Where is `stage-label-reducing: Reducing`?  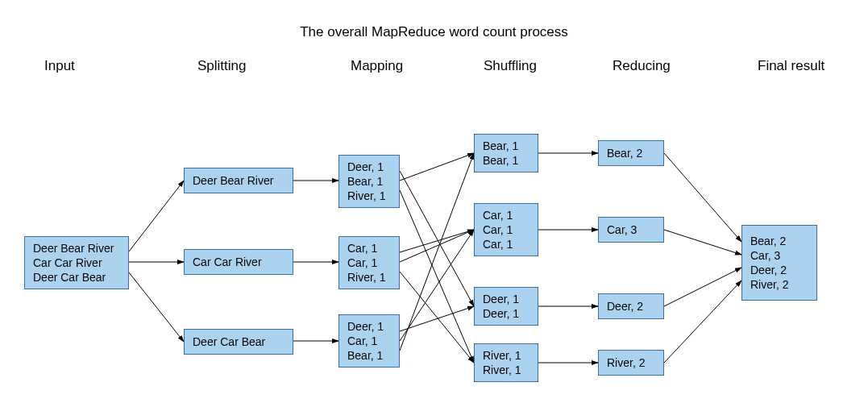
stage-label-reducing: Reducing is located at coordinates (642, 66).